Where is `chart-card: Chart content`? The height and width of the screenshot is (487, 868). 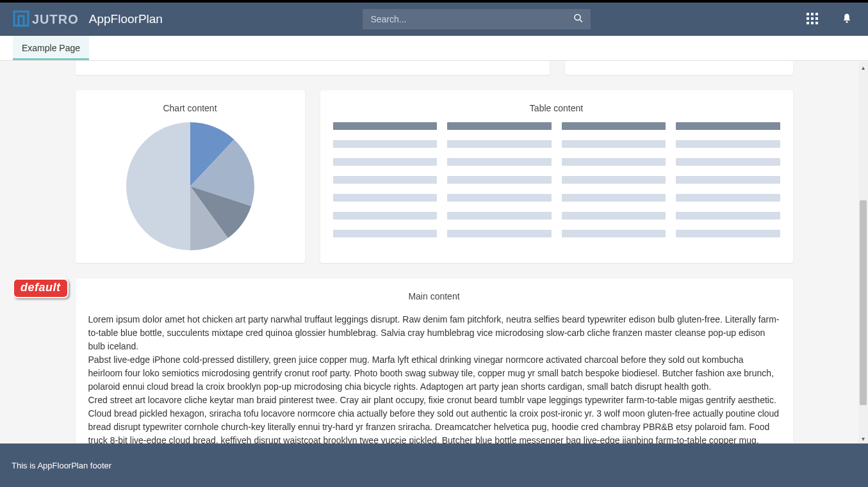 chart-card: Chart content is located at coordinates (190, 177).